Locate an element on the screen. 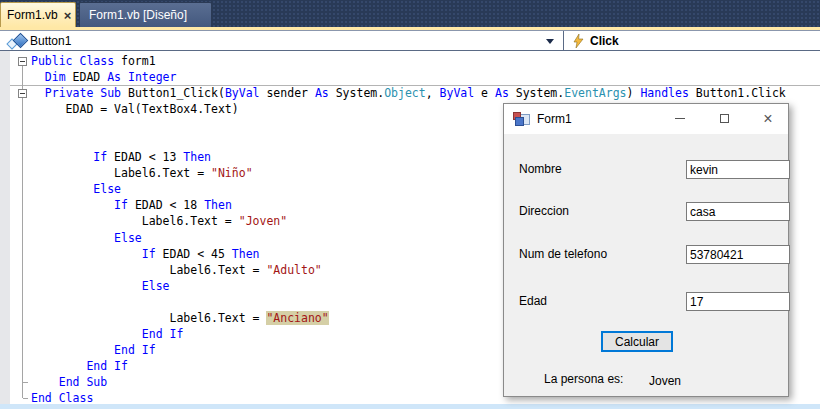 Image resolution: width=820 pixels, height=409 pixels. tab-label: Form1.vb is located at coordinates (32, 15).